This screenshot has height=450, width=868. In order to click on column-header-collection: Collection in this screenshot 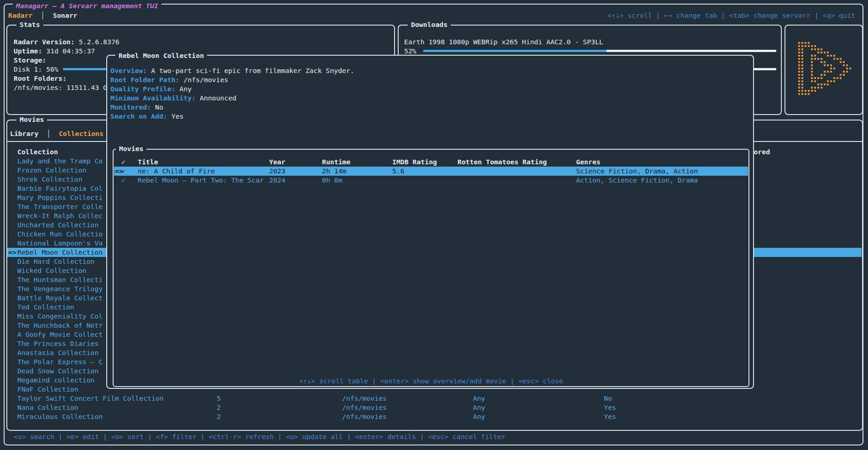, I will do `click(37, 152)`.